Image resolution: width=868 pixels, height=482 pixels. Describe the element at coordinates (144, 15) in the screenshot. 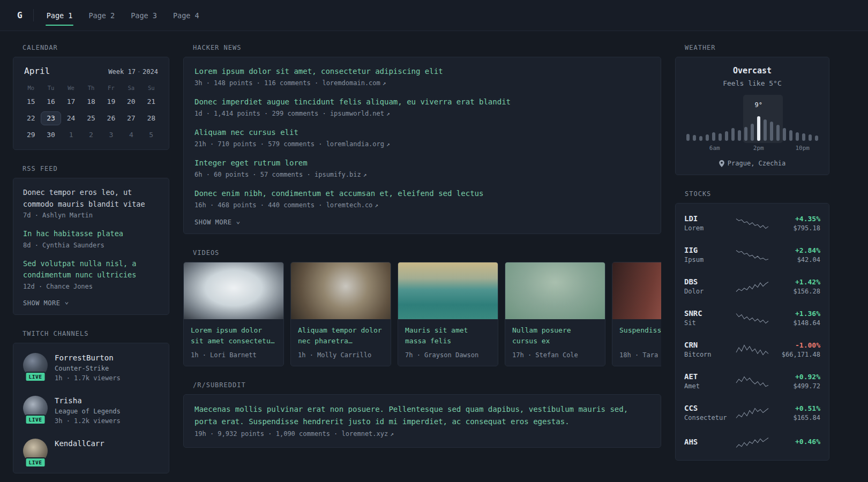

I see `tab-page-3: Page 3` at that location.